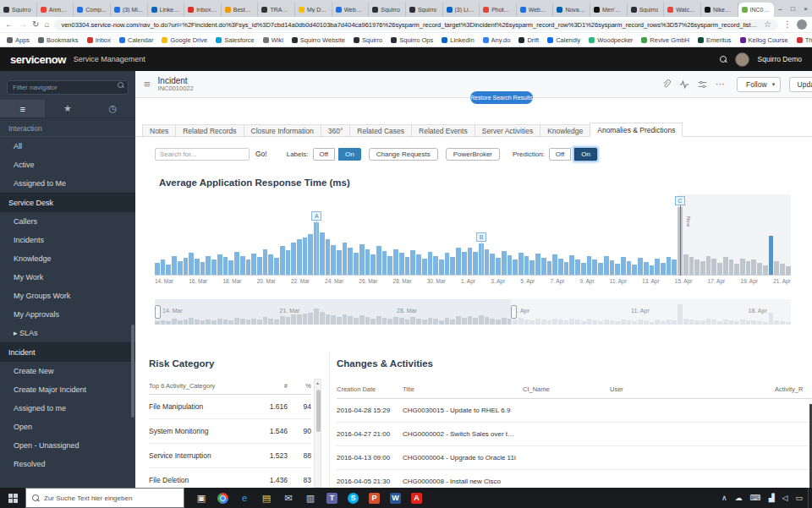 The height and width of the screenshot is (508, 812). I want to click on sidebar-item-my-approvals: My Approvals, so click(68, 314).